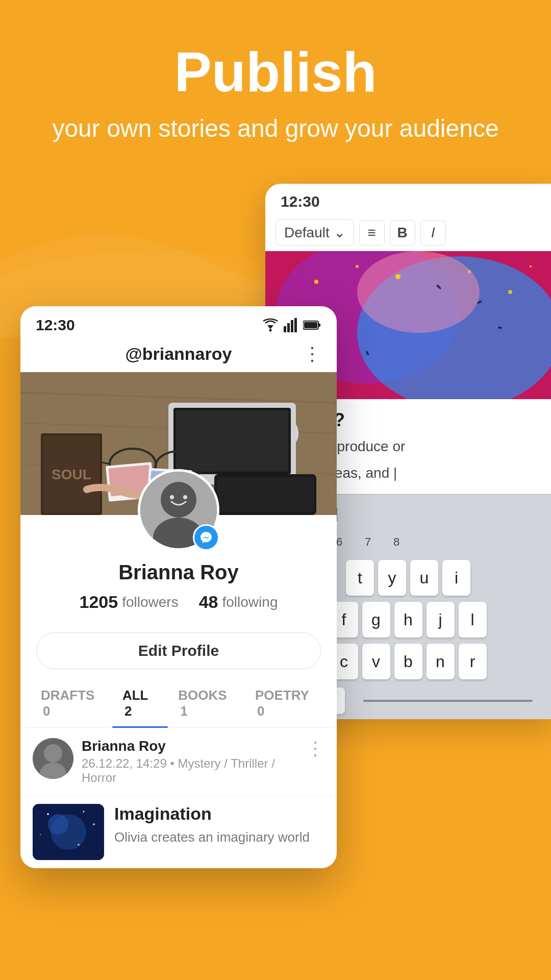 This screenshot has height=980, width=551. Describe the element at coordinates (129, 602) in the screenshot. I see `followers-stat: 1205 followers` at that location.